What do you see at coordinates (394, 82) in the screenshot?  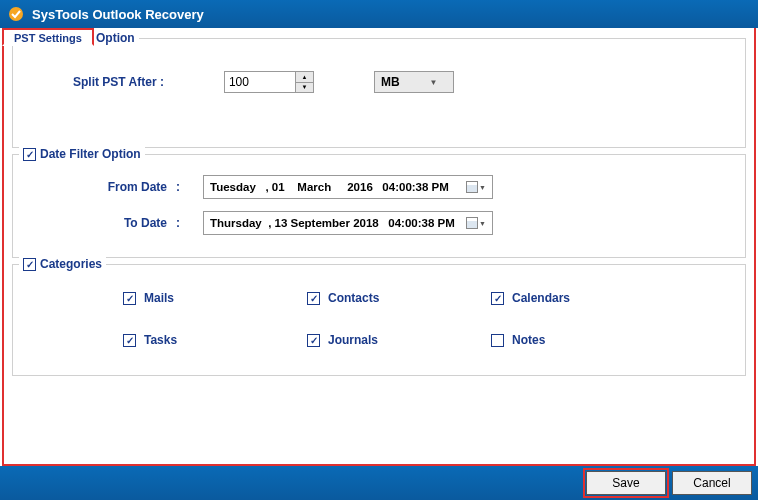 I see `combo-unit-value: MB` at bounding box center [394, 82].